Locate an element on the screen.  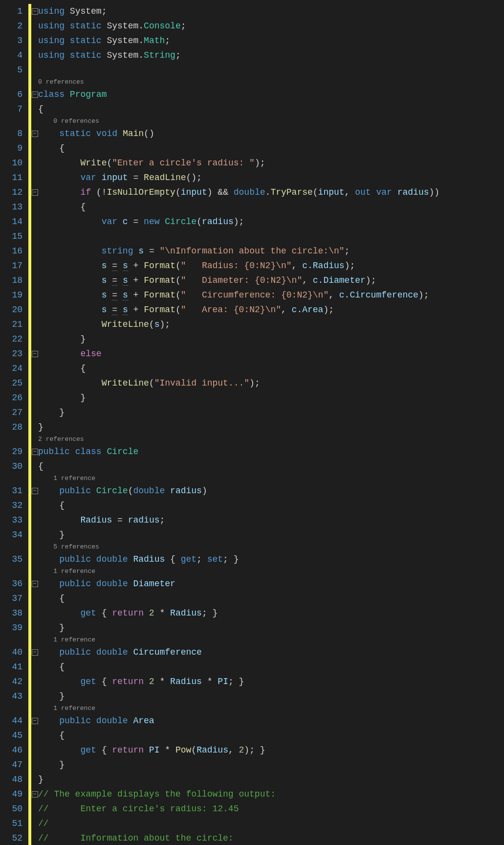
code-line: s = s + Format(" Radius: {0:N2}\n", c.Ra… is located at coordinates (271, 266).